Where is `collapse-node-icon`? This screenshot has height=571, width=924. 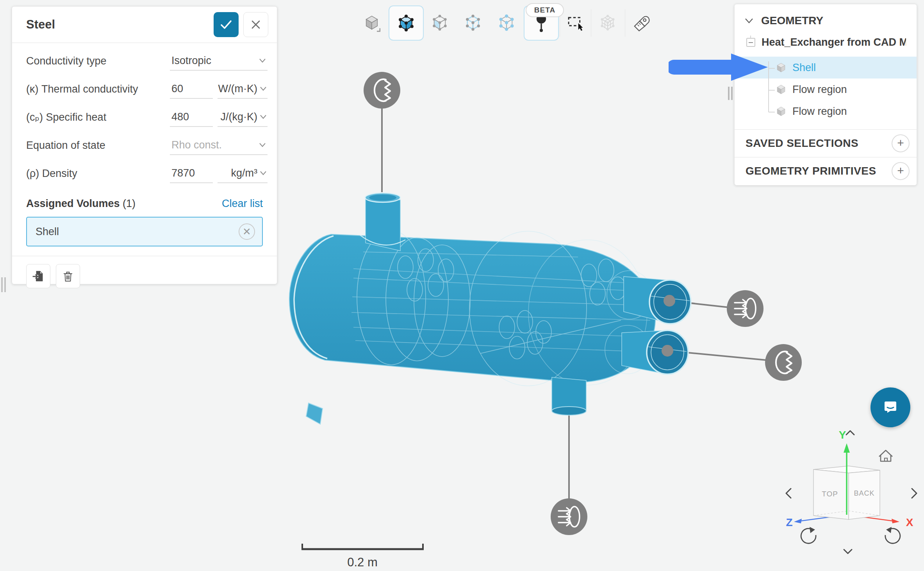
collapse-node-icon is located at coordinates (751, 42).